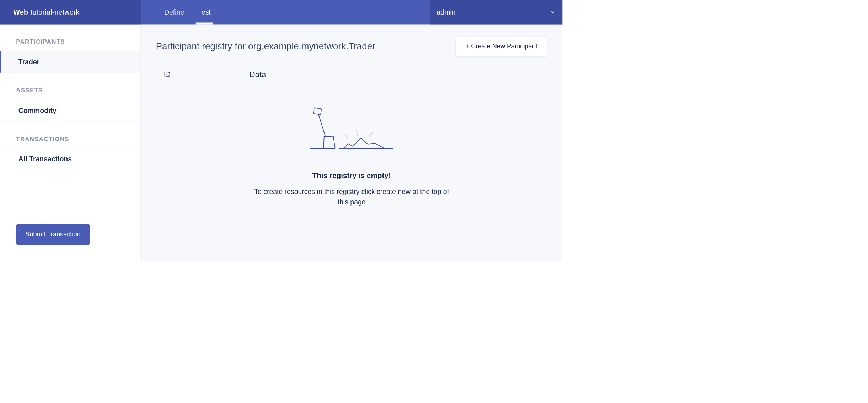 Image resolution: width=868 pixels, height=403 pixels. What do you see at coordinates (53, 235) in the screenshot?
I see `submit-transaction-button: Submit Transaction` at bounding box center [53, 235].